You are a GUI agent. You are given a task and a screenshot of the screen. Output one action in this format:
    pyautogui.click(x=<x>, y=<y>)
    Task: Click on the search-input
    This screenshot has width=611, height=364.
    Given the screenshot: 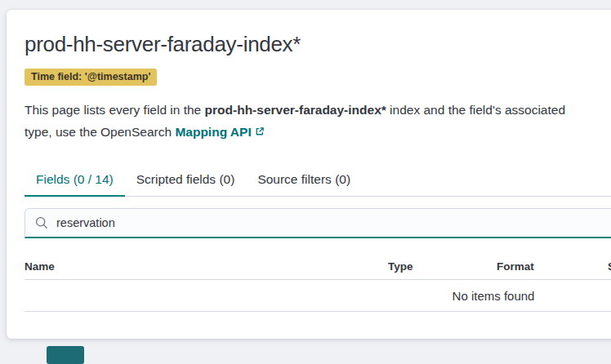 What is the action you would take?
    pyautogui.click(x=333, y=223)
    